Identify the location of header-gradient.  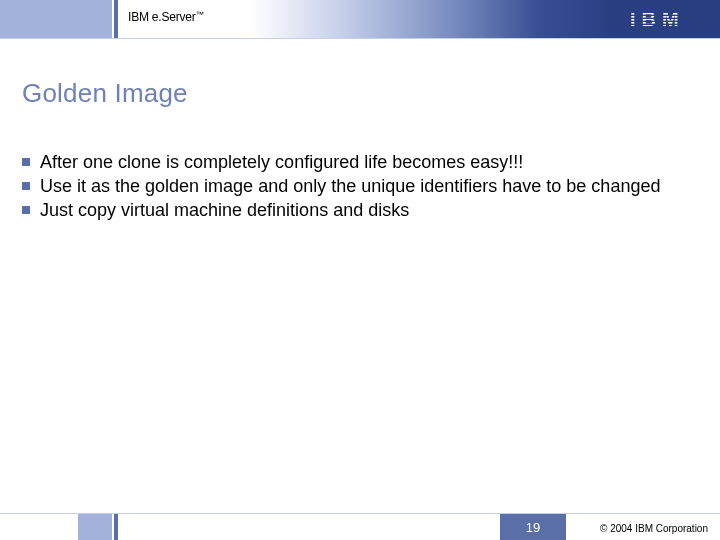
(430, 19).